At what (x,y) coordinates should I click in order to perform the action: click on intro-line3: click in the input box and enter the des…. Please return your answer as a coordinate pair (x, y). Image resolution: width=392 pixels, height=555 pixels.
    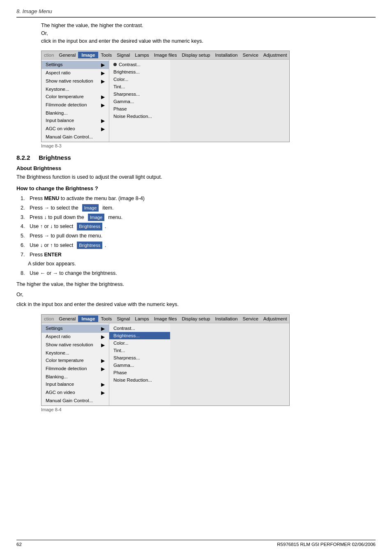
    Looking at the image, I should click on (208, 41).